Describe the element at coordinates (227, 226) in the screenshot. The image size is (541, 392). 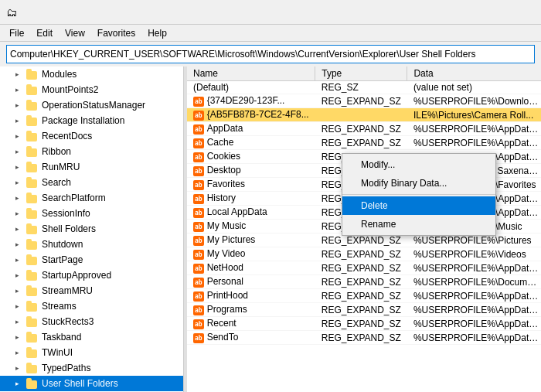
I see `reg-name-text: My Music` at that location.